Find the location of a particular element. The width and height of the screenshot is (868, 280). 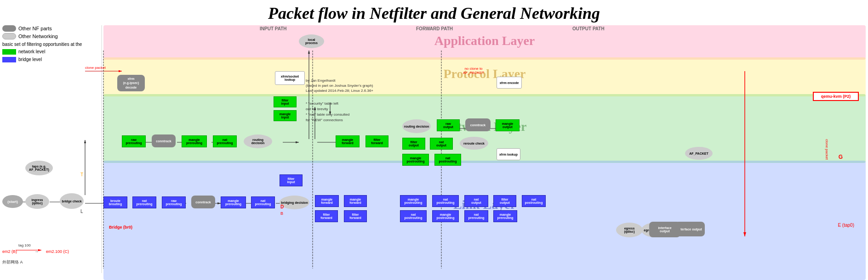

mangle-bridge-pre-node: mangleprerouting is located at coordinates (234, 202).